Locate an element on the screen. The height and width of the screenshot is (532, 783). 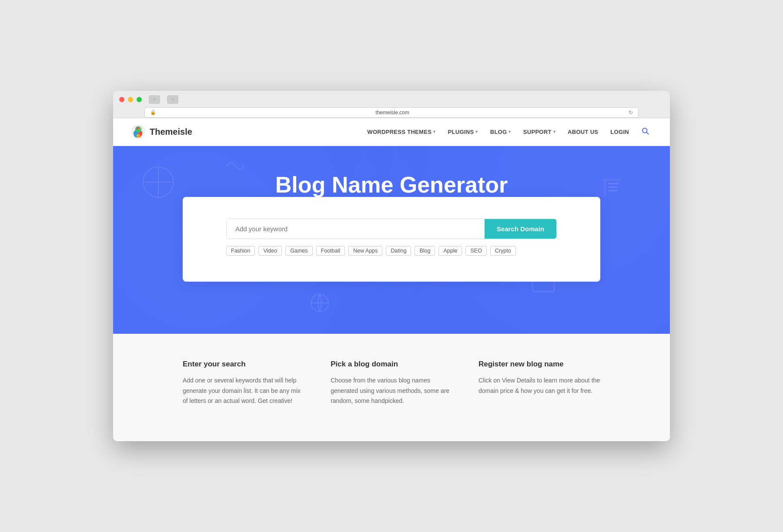
nav-login: LOGIN is located at coordinates (619, 132).